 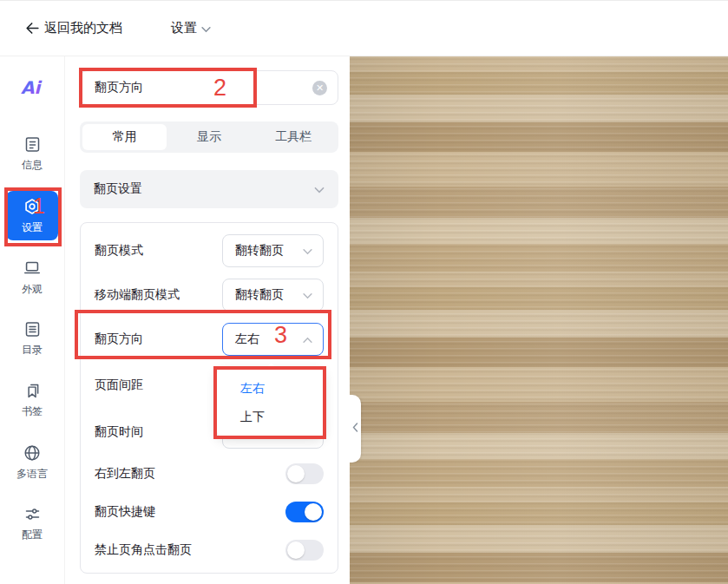 What do you see at coordinates (209, 88) in the screenshot?
I see `search-box: ✕` at bounding box center [209, 88].